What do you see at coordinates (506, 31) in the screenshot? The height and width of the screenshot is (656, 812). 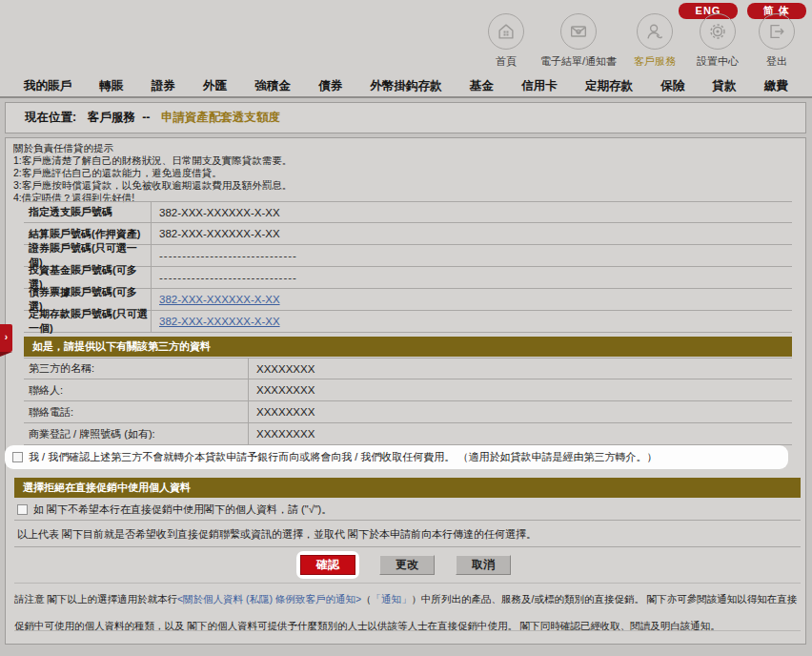 I see `home-icon` at bounding box center [506, 31].